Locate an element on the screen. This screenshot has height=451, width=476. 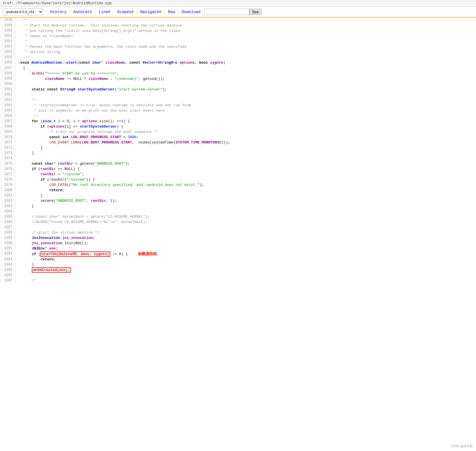
line-content: const char* rootDir = getenv("ANDROID_RO… is located at coordinates (246, 164).